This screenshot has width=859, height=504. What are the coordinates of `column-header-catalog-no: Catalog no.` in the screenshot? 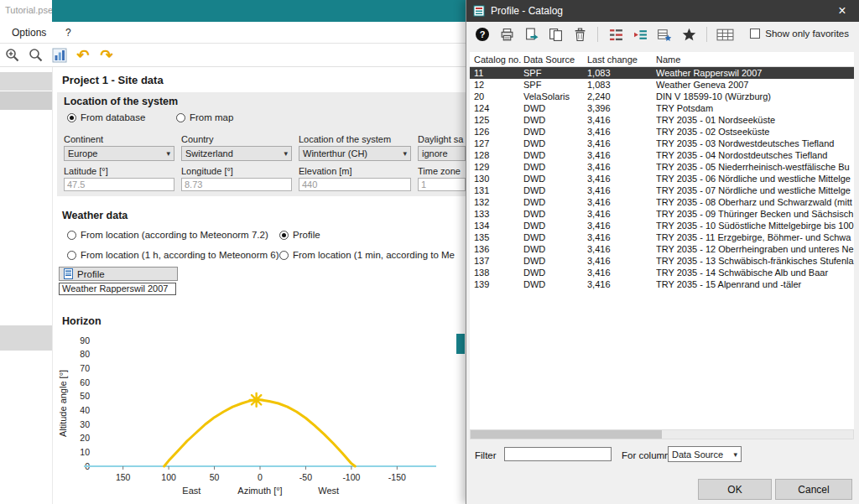 It's located at (497, 59).